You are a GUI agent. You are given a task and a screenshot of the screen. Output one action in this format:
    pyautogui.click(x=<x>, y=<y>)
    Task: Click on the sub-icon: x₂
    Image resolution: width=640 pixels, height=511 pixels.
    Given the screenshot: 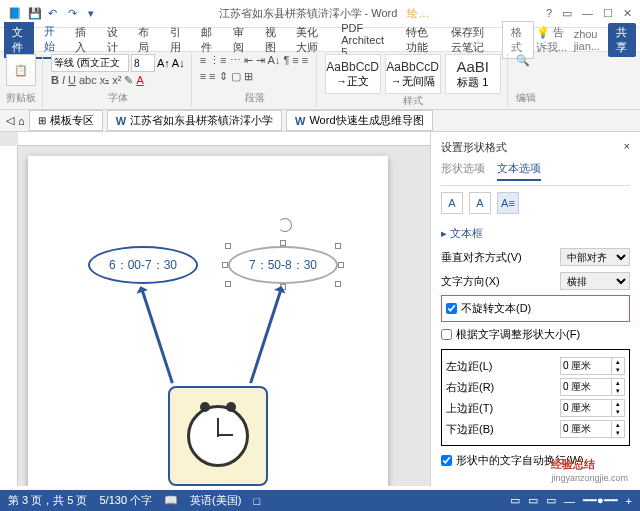 What is the action you would take?
    pyautogui.click(x=105, y=80)
    